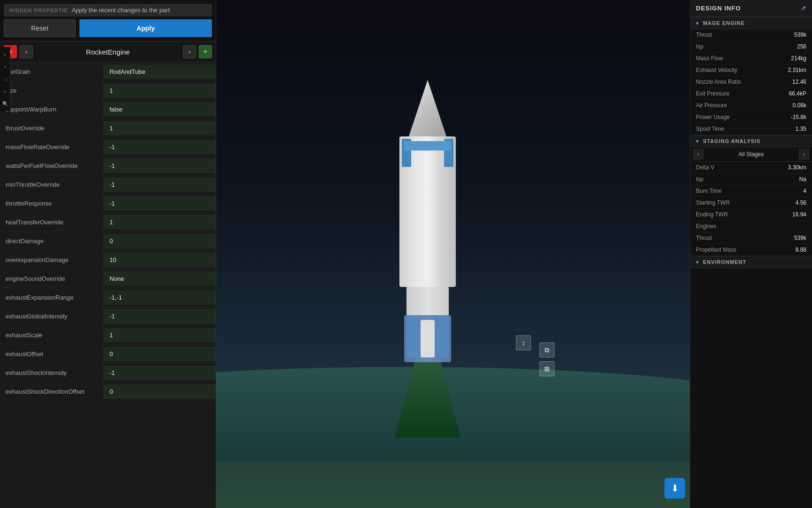 The height and width of the screenshot is (508, 812). I want to click on table-row: minThrottleOverride -1, so click(108, 185).